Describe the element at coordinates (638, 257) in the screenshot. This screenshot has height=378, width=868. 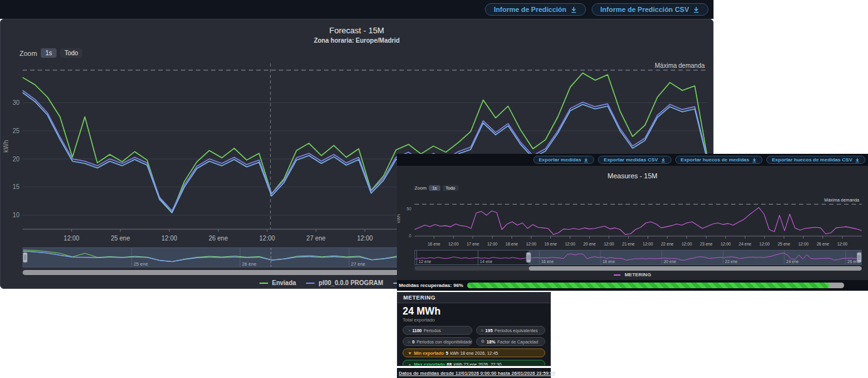
I see `measures-navigator: 12 ene14 ene16 ene18 ene20 ene22 ene24 e…` at that location.